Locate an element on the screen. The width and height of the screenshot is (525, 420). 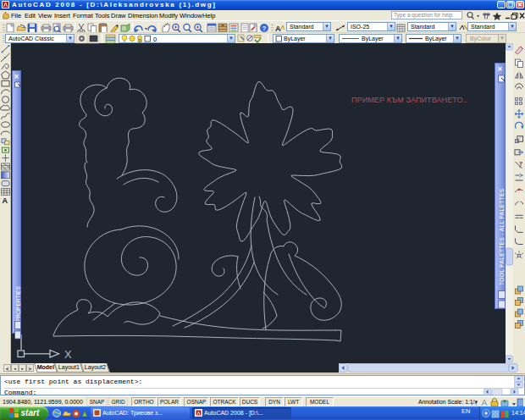
svg-text: A is located at coordinates (5, 201).